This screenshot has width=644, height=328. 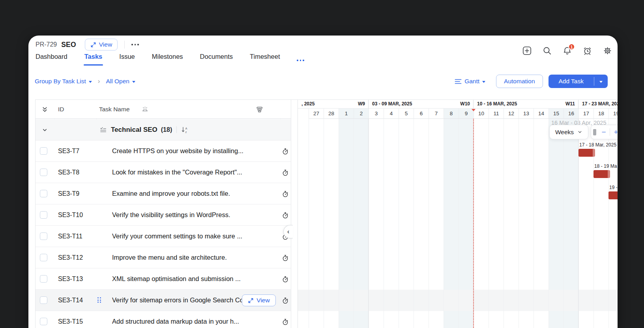 I want to click on settings-gear-icon, so click(x=608, y=51).